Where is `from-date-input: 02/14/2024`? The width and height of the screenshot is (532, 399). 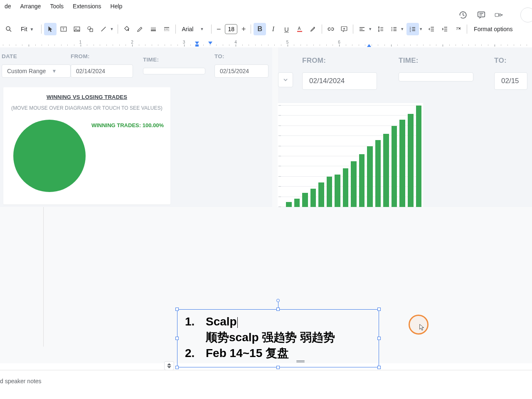
from-date-input: 02/14/2024 is located at coordinates (102, 71).